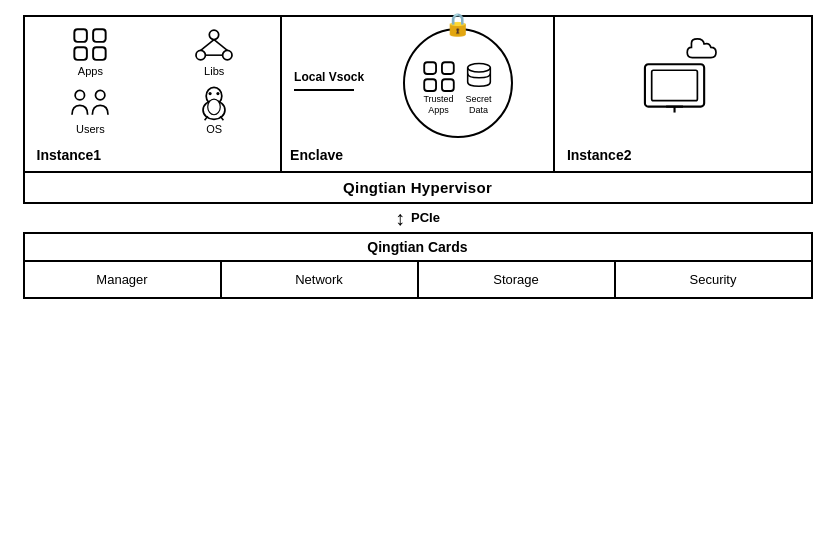 This screenshot has height=559, width=835. Describe the element at coordinates (154, 94) in the screenshot. I see `instance1-panel: Apps Libs` at that location.